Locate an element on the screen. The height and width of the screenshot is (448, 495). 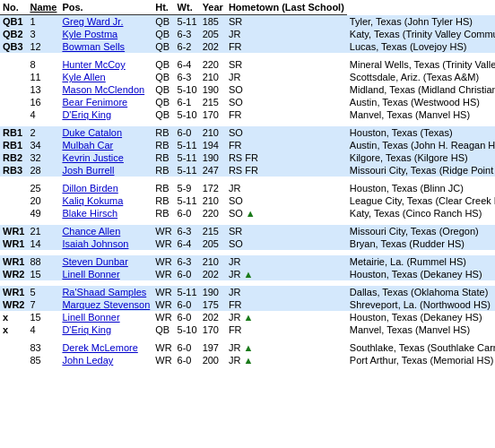
player-hometown: Houston, Texas (Dekaney HS) is located at coordinates (421, 317).